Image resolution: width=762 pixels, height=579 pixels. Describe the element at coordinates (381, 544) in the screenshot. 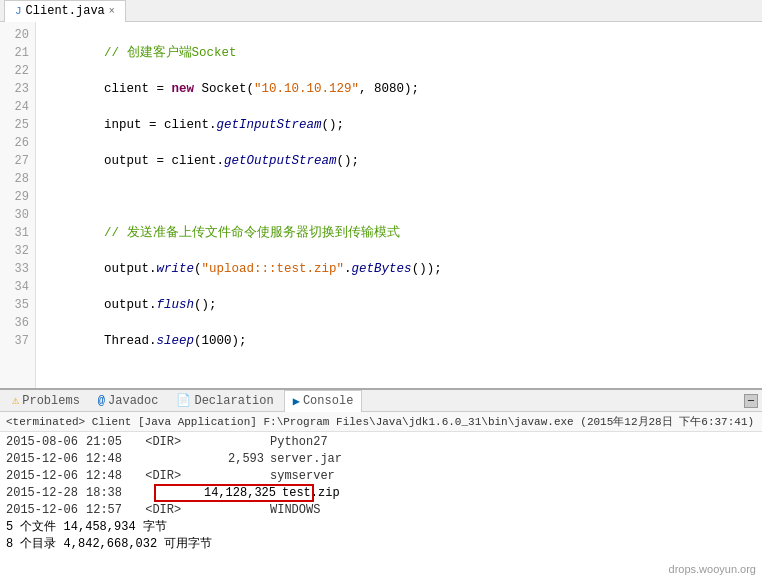

I see `console-summary-2: 8 个目录 4,842,668,032 可用字节` at that location.